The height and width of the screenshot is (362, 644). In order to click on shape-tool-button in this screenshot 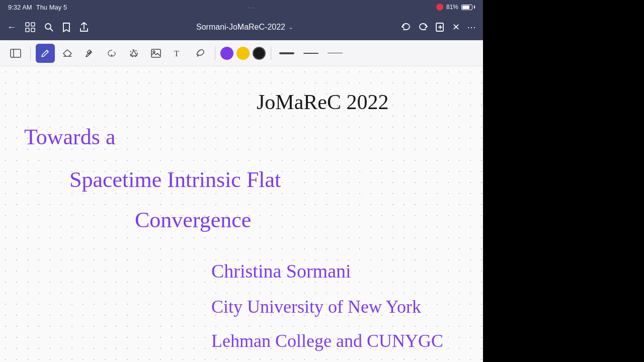, I will do `click(134, 53)`.